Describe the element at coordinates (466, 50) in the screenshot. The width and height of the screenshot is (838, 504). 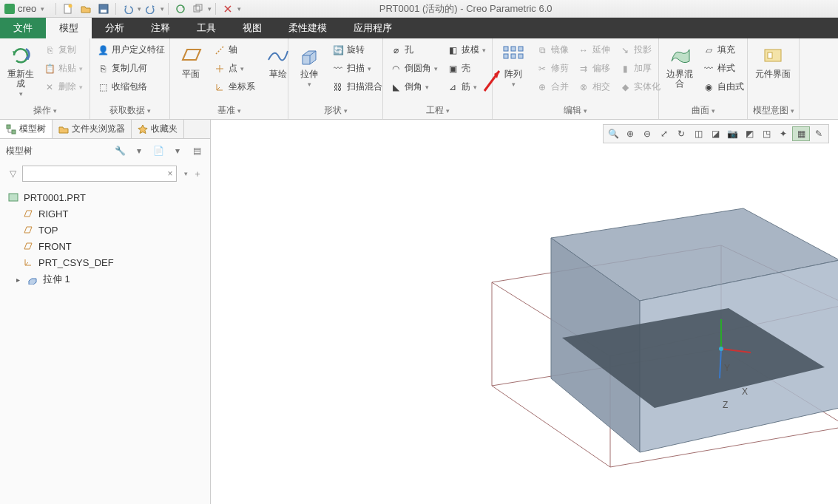
I see `draft-button: ◧拔模 ▾` at that location.